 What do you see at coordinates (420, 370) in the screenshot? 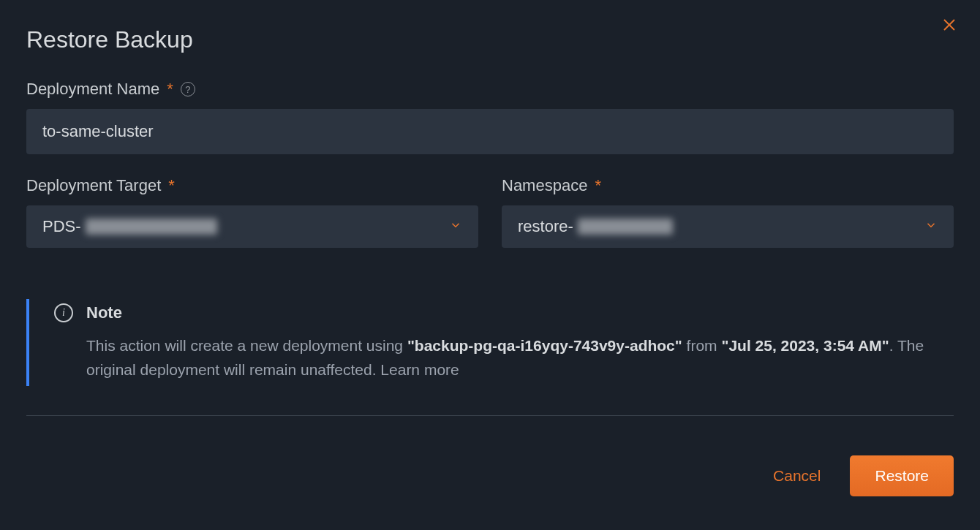
I see `learn-more-link: Learn more` at bounding box center [420, 370].